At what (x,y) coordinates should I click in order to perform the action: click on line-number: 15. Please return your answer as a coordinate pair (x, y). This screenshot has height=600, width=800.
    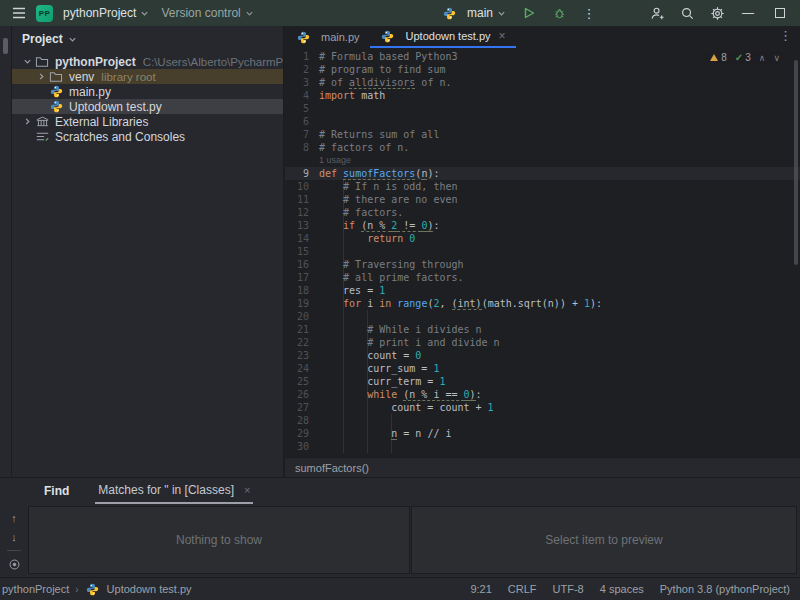
    Looking at the image, I should click on (302, 252).